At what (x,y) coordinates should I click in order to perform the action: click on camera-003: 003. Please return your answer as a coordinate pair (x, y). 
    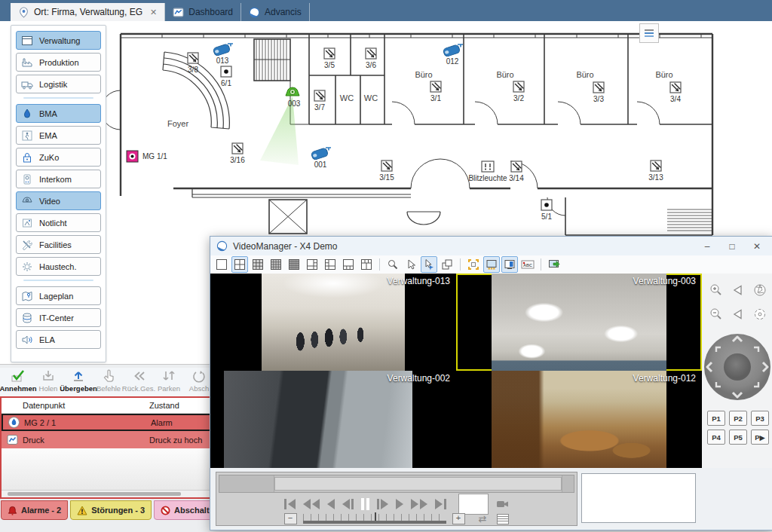
    Looking at the image, I should click on (293, 98).